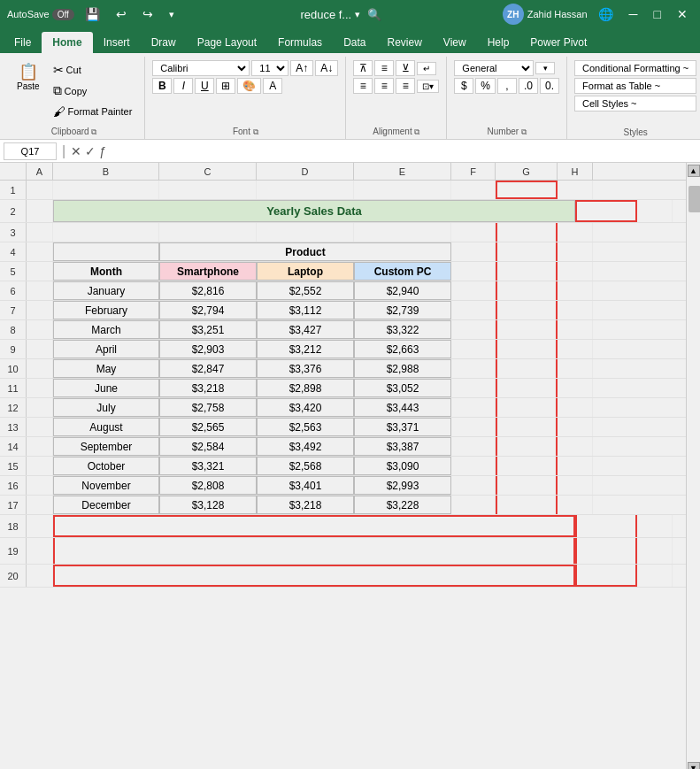 The image size is (700, 769). What do you see at coordinates (208, 349) in the screenshot?
I see `cell-c9: $2,903` at bounding box center [208, 349].